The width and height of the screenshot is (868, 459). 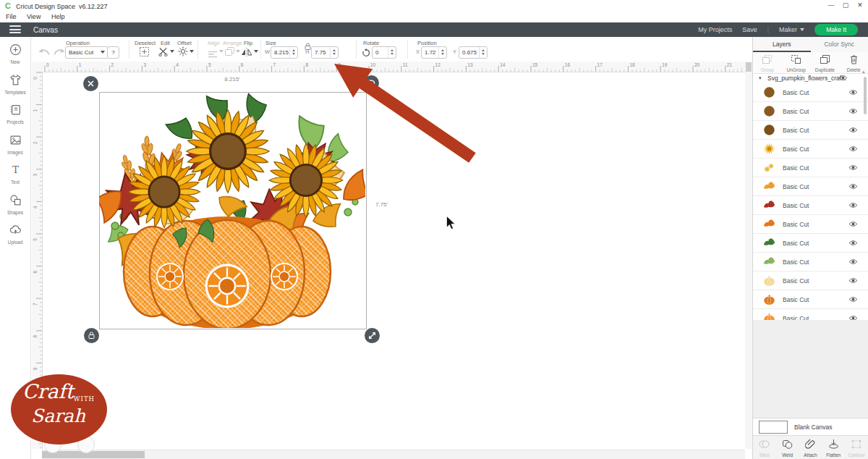 I want to click on offset-dropdown-caret, so click(x=192, y=51).